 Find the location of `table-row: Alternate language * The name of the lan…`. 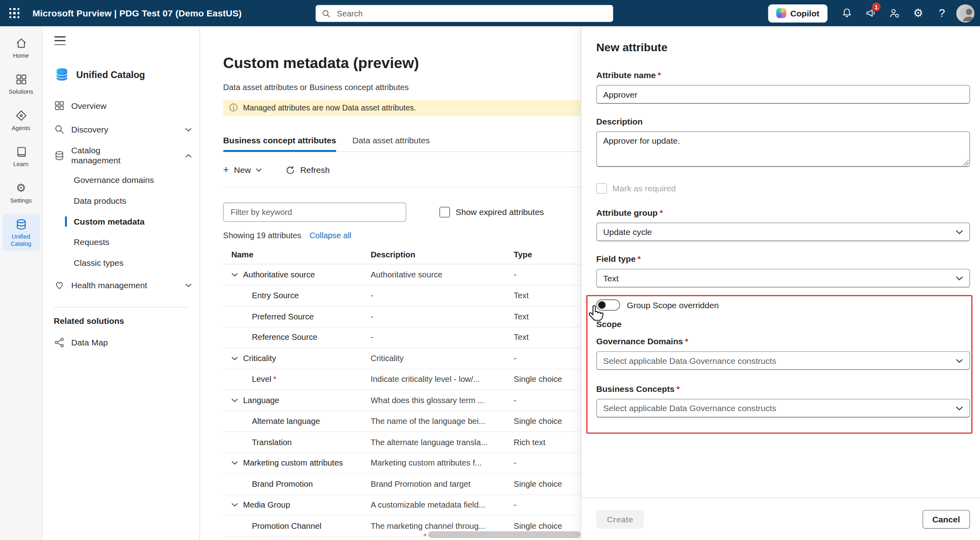

table-row: Alternate language * The name of the lan… is located at coordinates (402, 422).